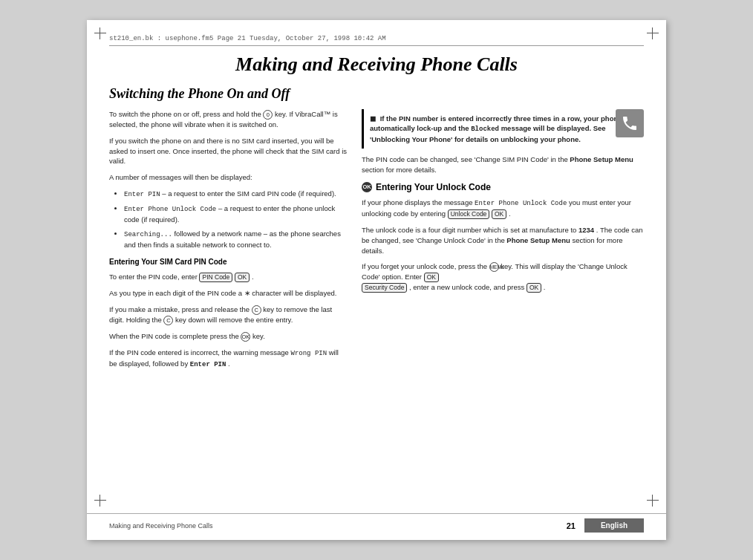 The image size is (753, 560). Describe the element at coordinates (503, 129) in the screenshot. I see `warning-box: ◼ If the PIN number is entered incorrect…` at that location.